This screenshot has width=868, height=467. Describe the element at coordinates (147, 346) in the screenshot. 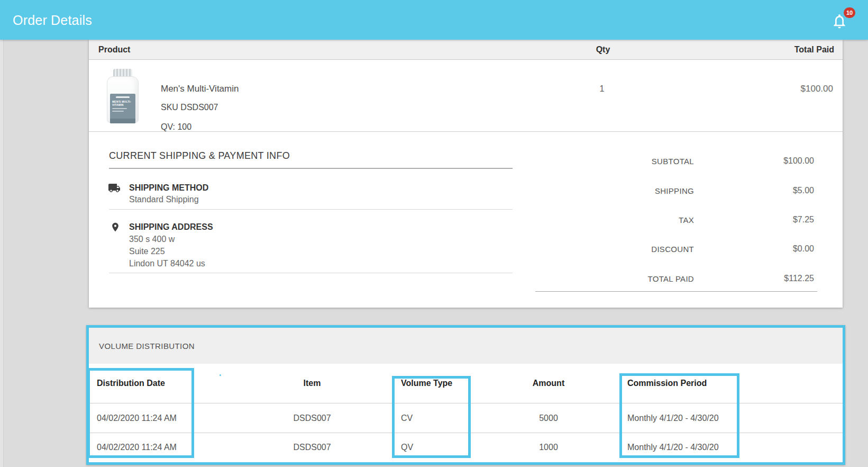

I see `volume-distribution-heading: VOLUME DISTRIBUTION` at that location.